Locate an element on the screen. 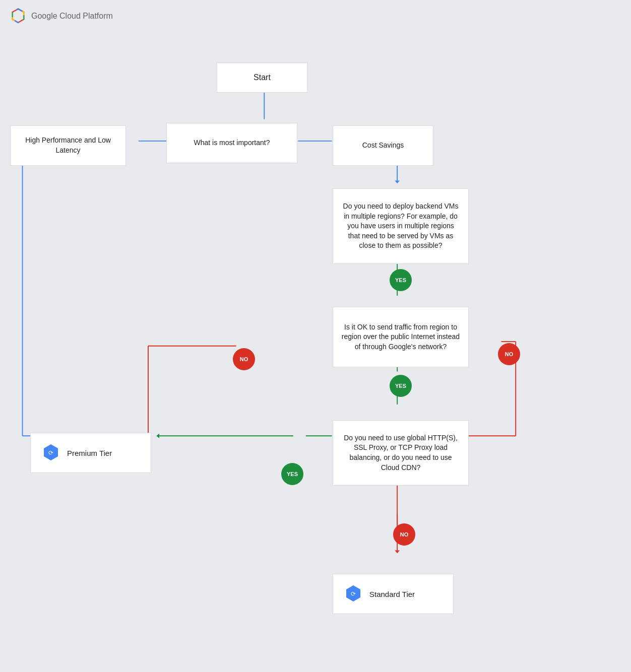  logo-text: Google Cloud Platform is located at coordinates (72, 16).